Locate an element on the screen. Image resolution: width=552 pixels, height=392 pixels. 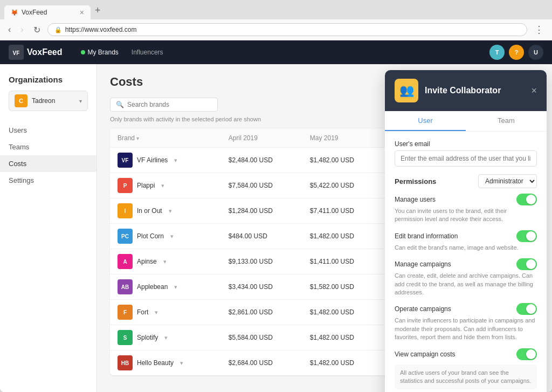
tab-close-button: × is located at coordinates (82, 12).